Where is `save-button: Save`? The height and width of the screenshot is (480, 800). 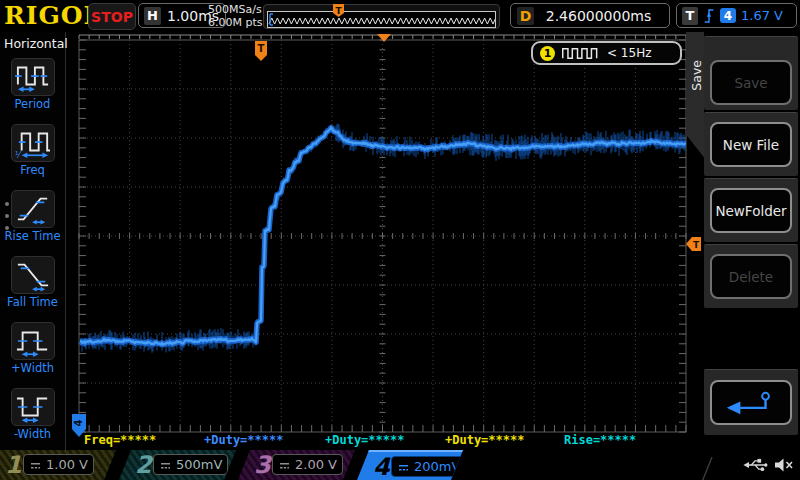
save-button: Save is located at coordinates (751, 82).